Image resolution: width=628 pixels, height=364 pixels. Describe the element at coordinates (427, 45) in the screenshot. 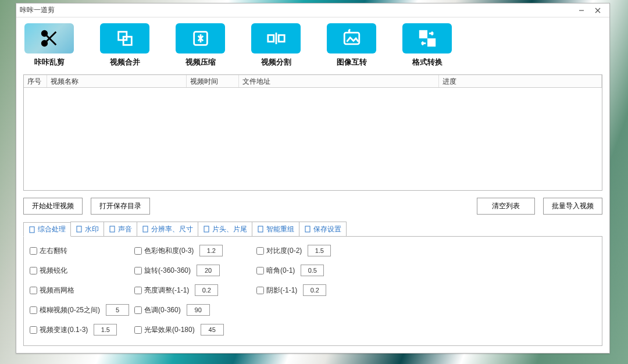

I see `tool-format-convert: 格式转换` at that location.